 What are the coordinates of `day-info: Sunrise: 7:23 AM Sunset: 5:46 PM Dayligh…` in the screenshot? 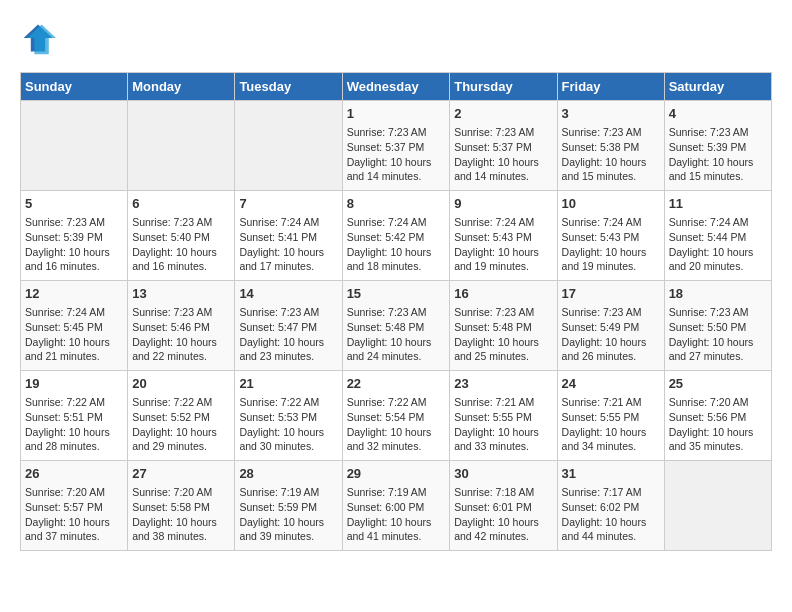 It's located at (181, 334).